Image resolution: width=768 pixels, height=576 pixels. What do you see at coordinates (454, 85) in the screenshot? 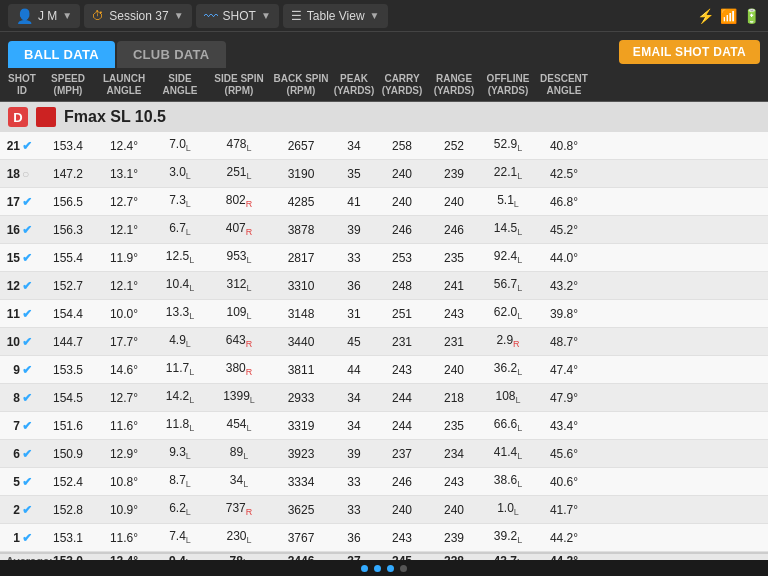
I see `col-header-range: RANGE(yards)` at bounding box center [454, 85].